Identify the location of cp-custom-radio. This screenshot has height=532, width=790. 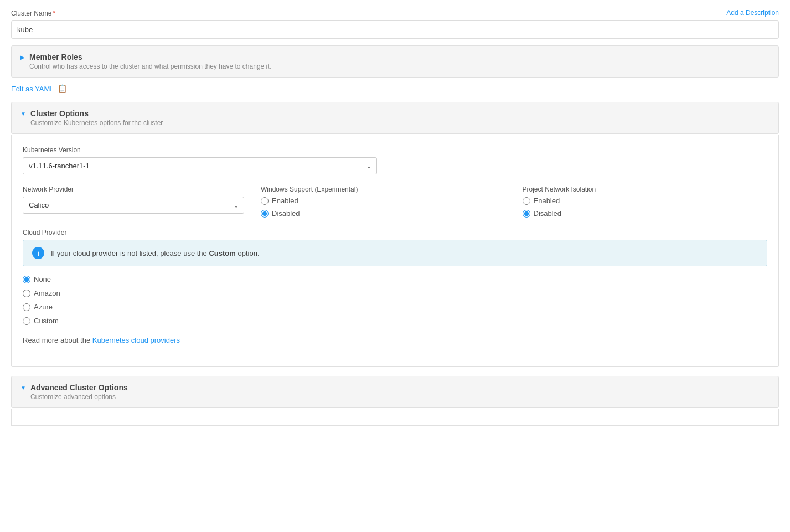
(27, 321).